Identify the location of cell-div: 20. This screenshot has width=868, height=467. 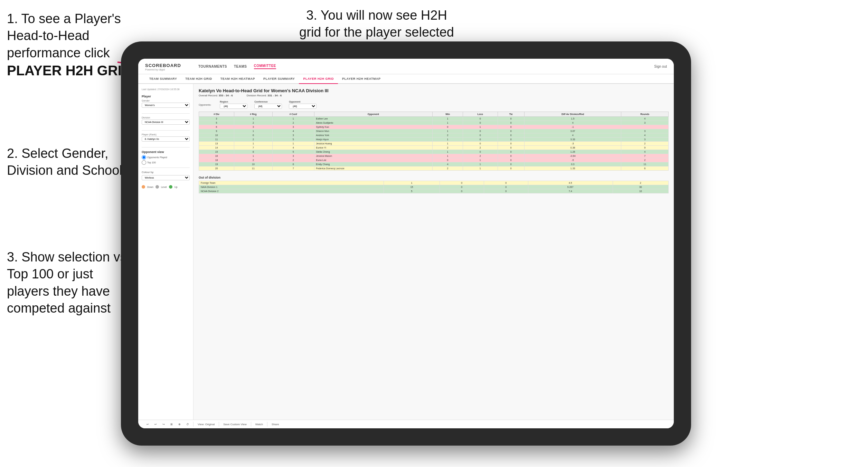
(217, 169).